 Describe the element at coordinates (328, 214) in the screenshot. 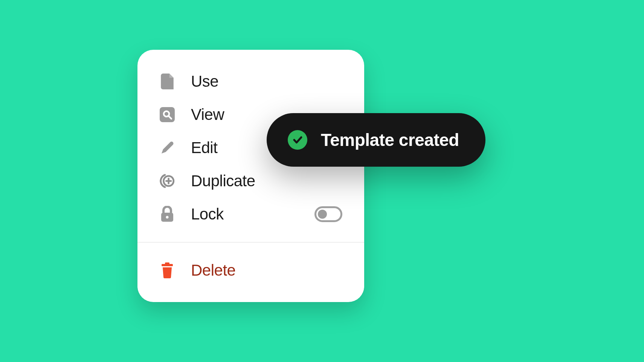

I see `lock-toggle` at that location.